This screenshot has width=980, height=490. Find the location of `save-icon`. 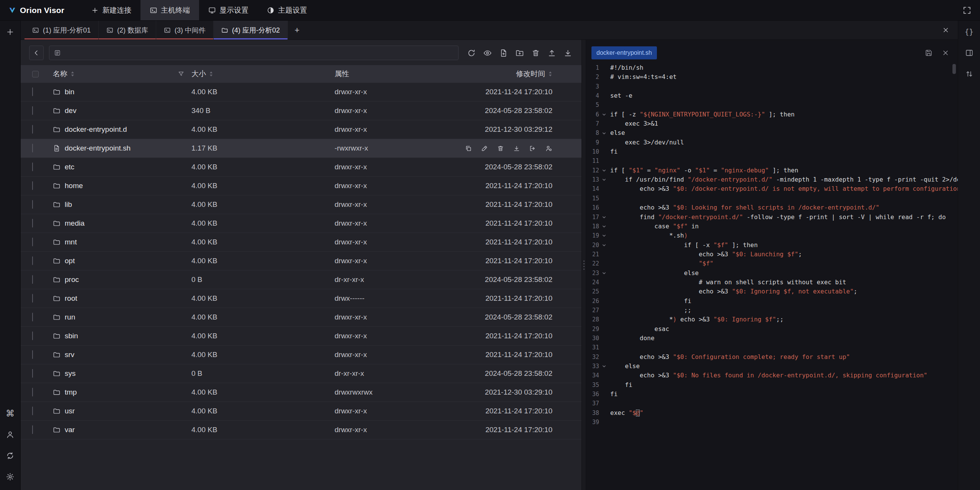

save-icon is located at coordinates (929, 53).